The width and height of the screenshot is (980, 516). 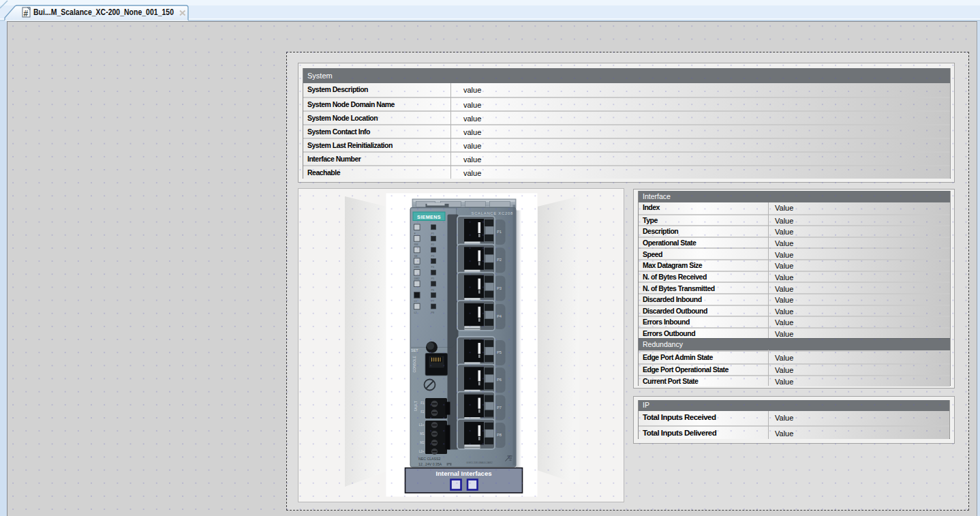 What do you see at coordinates (480, 463) in the screenshot?
I see `svg-text: 6GK5 208-0BA00-2AB2` at bounding box center [480, 463].